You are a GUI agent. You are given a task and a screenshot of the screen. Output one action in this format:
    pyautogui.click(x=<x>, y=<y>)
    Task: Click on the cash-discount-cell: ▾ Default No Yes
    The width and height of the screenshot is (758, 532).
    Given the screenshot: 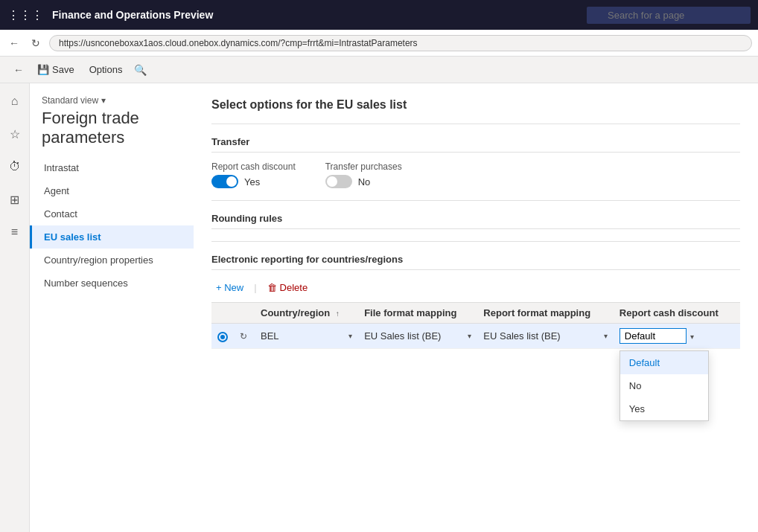 What is the action you would take?
    pyautogui.click(x=677, y=336)
    